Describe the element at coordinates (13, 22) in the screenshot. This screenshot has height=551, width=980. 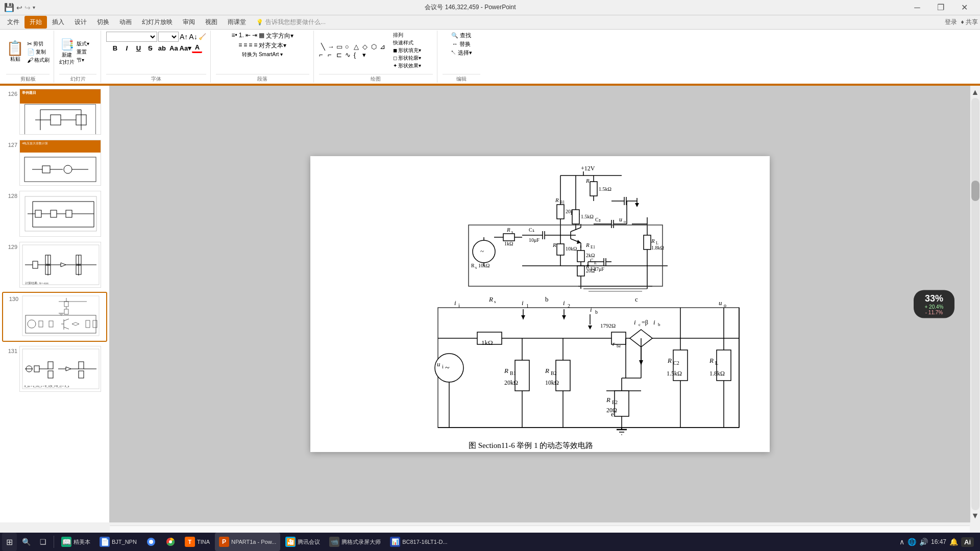
I see `menu-file: 文件` at that location.